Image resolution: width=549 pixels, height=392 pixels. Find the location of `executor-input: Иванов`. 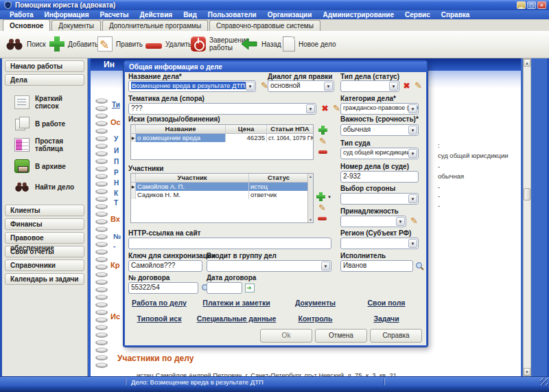

executor-input: Иванов is located at coordinates (377, 266).